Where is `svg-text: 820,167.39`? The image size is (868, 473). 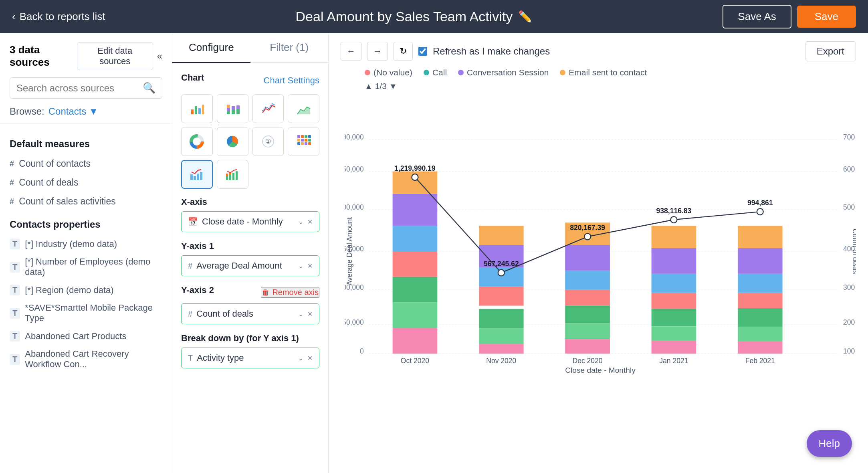
svg-text: 820,167.39 is located at coordinates (587, 228).